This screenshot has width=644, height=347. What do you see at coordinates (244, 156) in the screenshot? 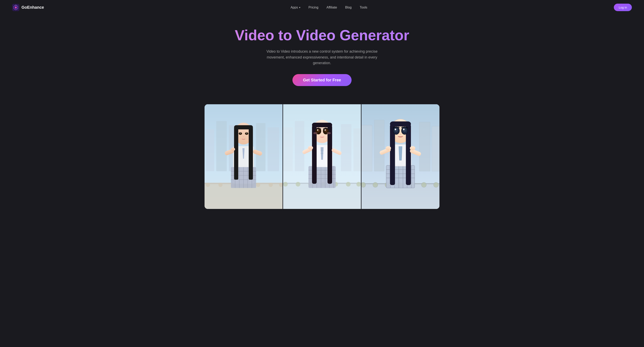
I see `panel-1-svg` at bounding box center [244, 156].